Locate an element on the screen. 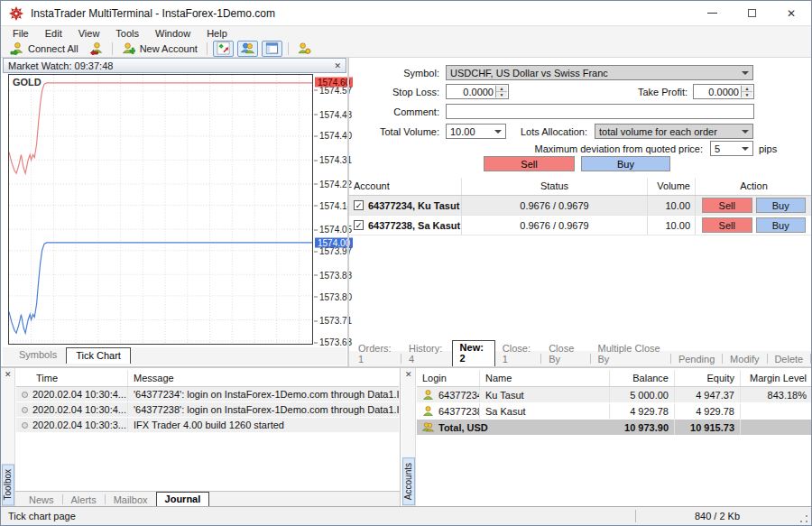 Image resolution: width=812 pixels, height=526 pixels. account-name: 64377238, Sa Kasut is located at coordinates (414, 226).